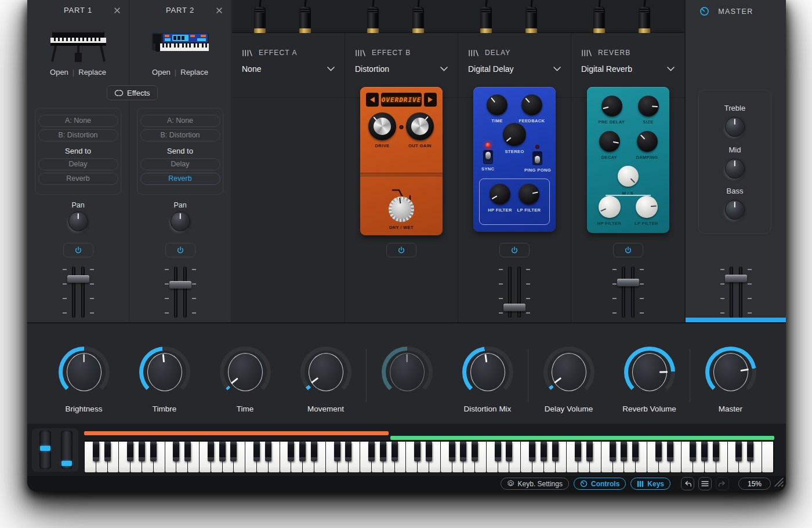  Describe the element at coordinates (78, 165) in the screenshot. I see `send-delay-button: Delay` at that location.